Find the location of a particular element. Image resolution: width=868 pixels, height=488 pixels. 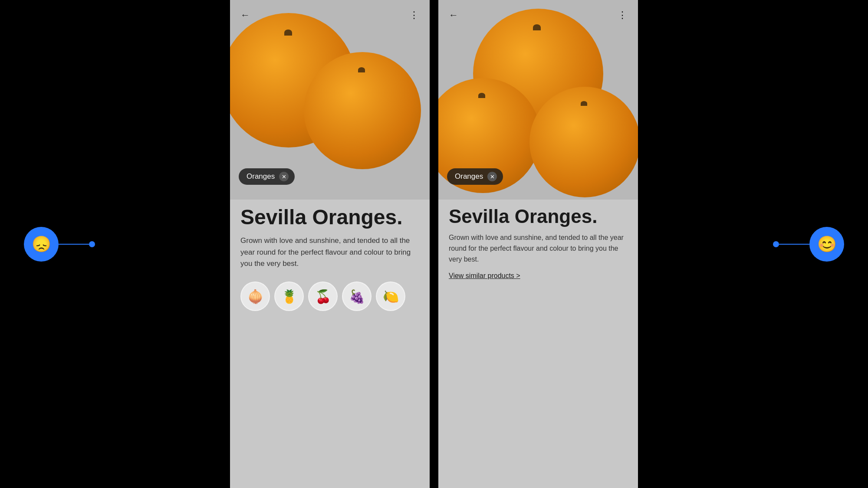

orange-right is located at coordinates (362, 111).